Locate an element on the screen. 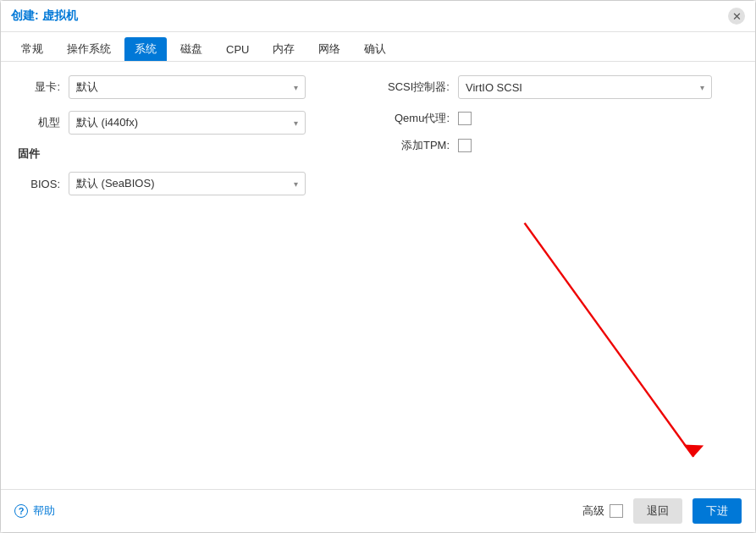  tpm-row: 添加TPM: is located at coordinates (551, 146).